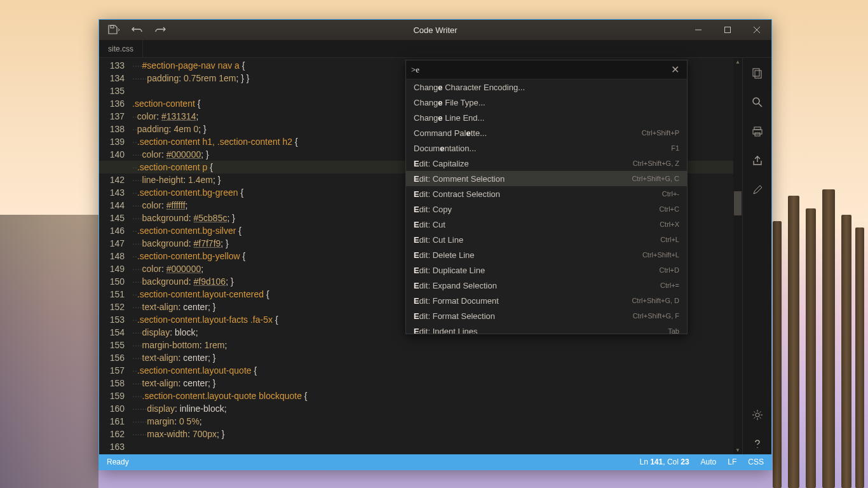  I want to click on palette-item: Edit: Format DocumentCtrl+Shift+G, D, so click(546, 301).